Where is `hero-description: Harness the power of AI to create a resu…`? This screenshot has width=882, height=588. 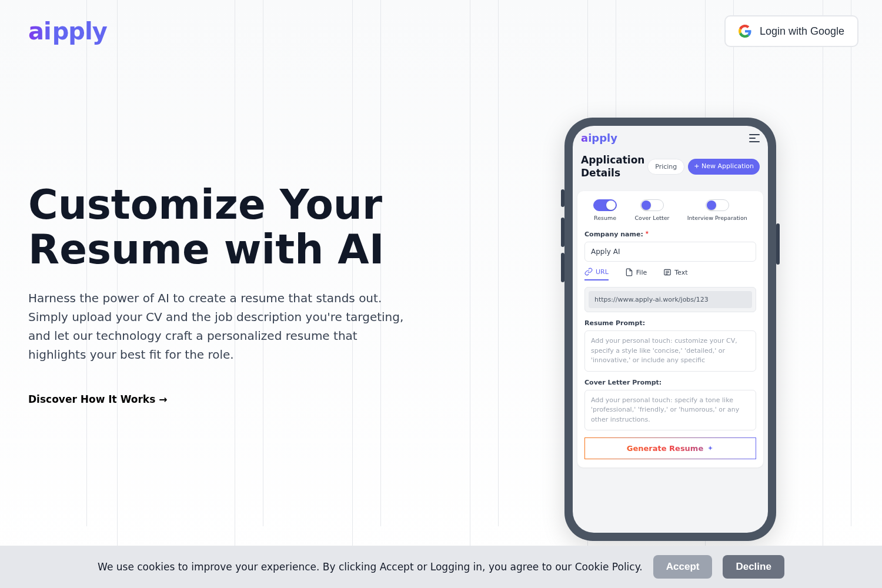 hero-description: Harness the power of AI to create a resu… is located at coordinates (216, 326).